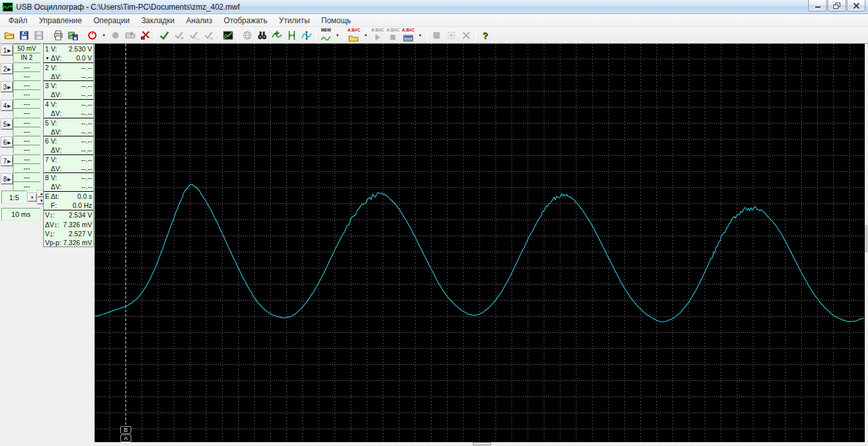 This screenshot has width=868, height=446. Describe the element at coordinates (39, 35) in the screenshot. I see `save-as-button` at that location.